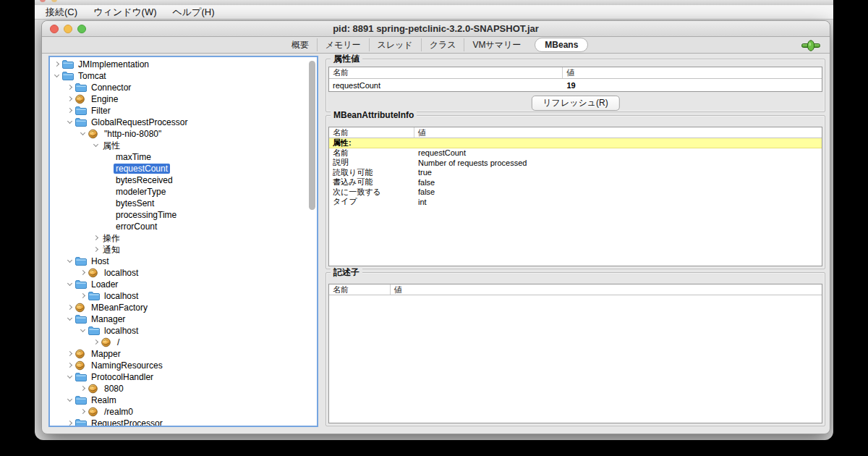 The width and height of the screenshot is (868, 456). I want to click on tree-item-label: /realm0, so click(119, 412).